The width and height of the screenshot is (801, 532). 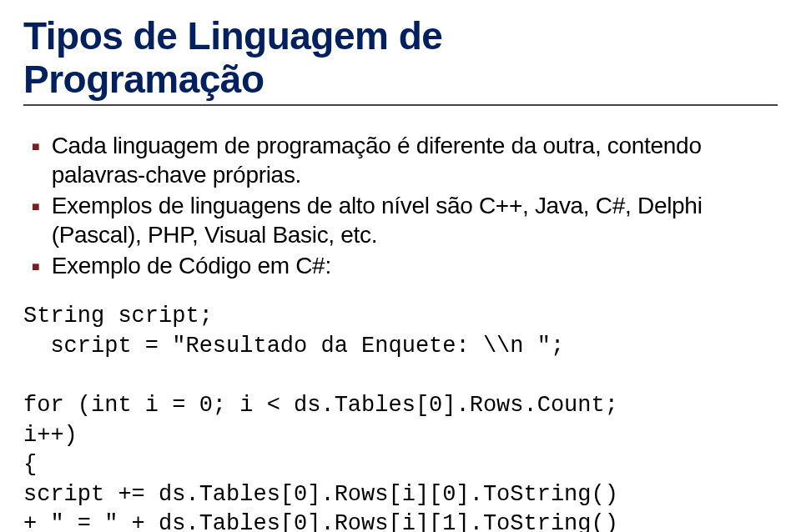 What do you see at coordinates (405, 265) in the screenshot?
I see `bullet-item: ■ Exemplo de Código em C#:` at bounding box center [405, 265].